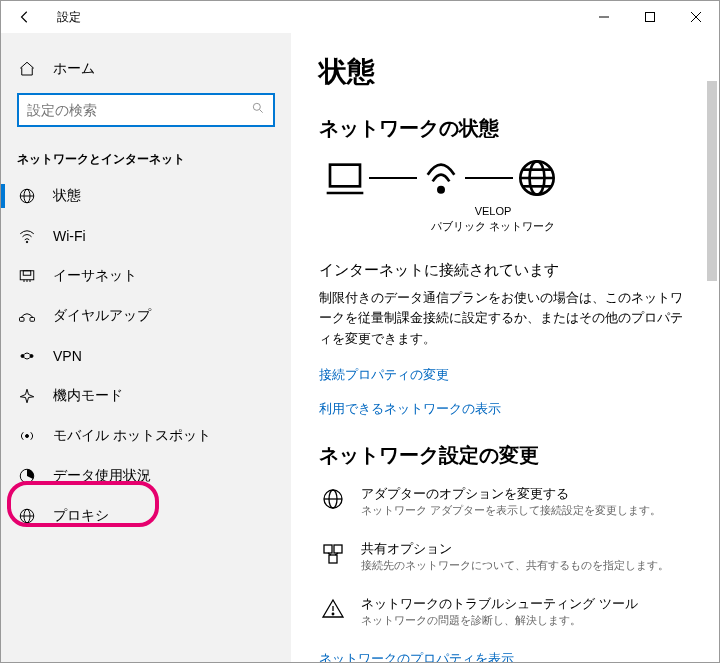 This screenshot has width=720, height=663. I want to click on change-settings-heading: ネットワーク設定の変更, so click(505, 456).